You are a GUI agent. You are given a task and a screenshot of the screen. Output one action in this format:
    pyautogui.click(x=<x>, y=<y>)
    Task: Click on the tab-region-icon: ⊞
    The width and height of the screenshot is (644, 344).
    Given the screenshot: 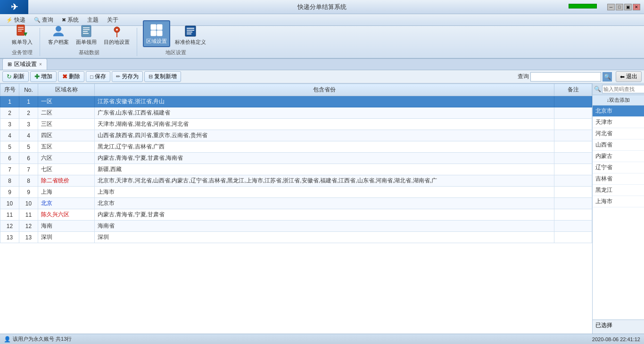 What is the action you would take?
    pyautogui.click(x=9, y=64)
    